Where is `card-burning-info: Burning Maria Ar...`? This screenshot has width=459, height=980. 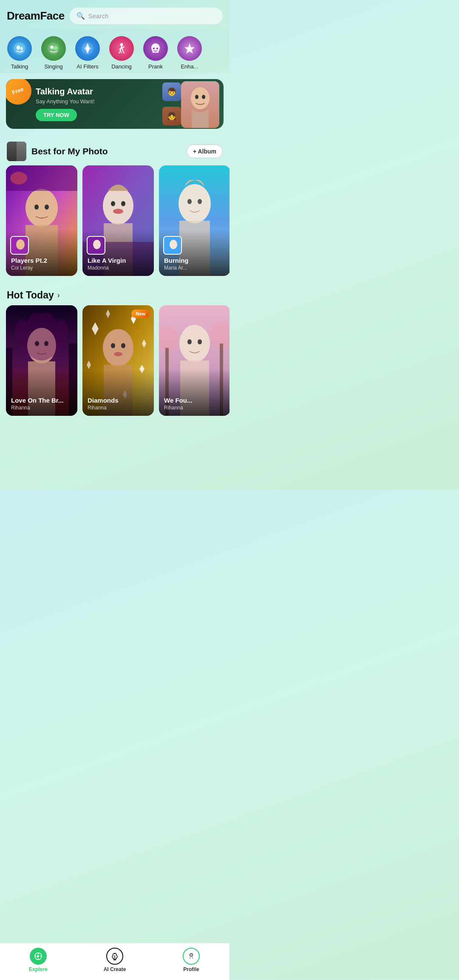
card-burning-info: Burning Maria Ar... is located at coordinates (195, 264).